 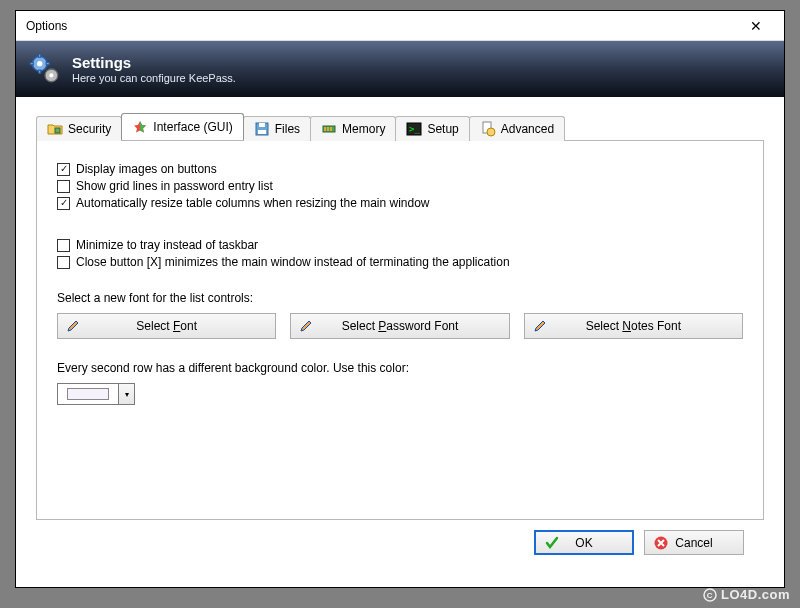 What do you see at coordinates (746, 594) in the screenshot?
I see `watermark: C LO4D.com` at bounding box center [746, 594].